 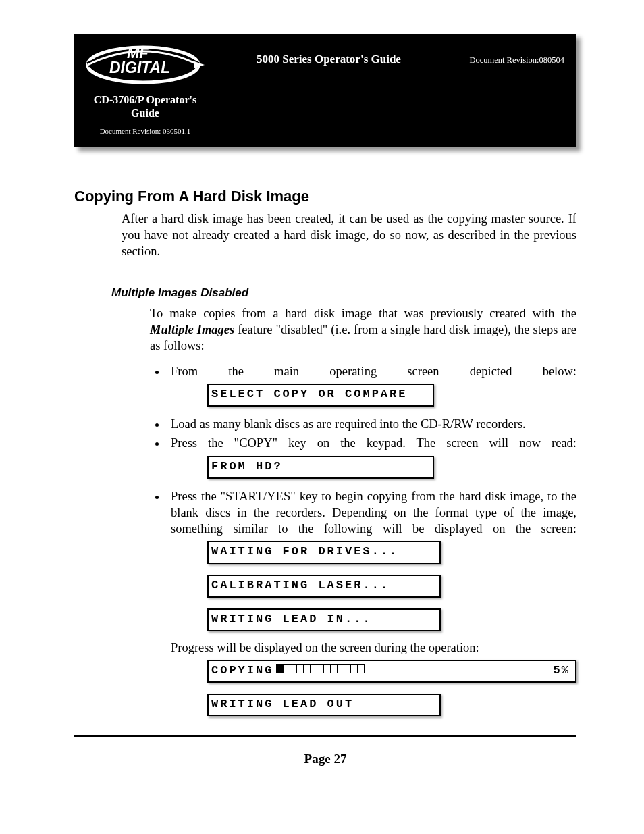 What do you see at coordinates (145, 100) in the screenshot?
I see `sub-title-line1: CD-3706/P Operator's` at bounding box center [145, 100].